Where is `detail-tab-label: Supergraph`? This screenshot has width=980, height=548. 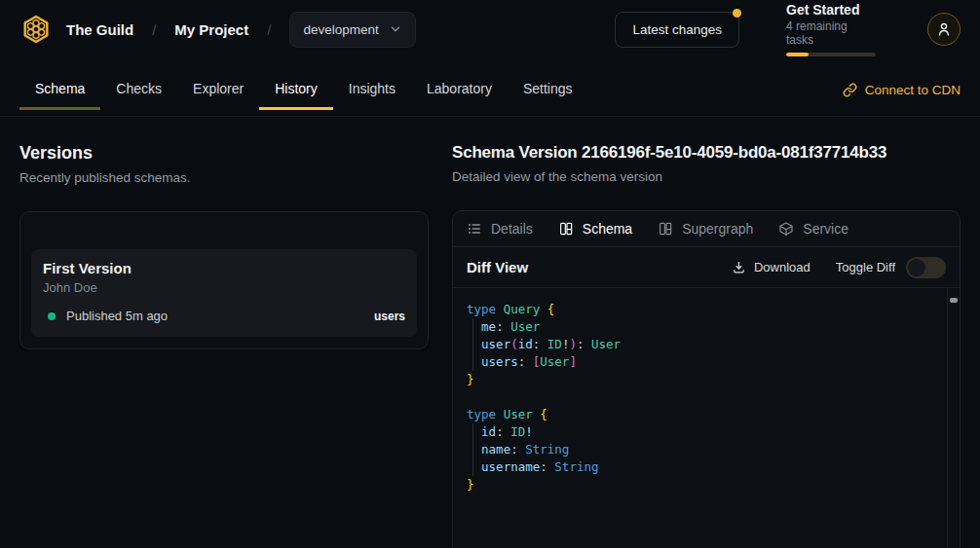 detail-tab-label: Supergraph is located at coordinates (717, 229).